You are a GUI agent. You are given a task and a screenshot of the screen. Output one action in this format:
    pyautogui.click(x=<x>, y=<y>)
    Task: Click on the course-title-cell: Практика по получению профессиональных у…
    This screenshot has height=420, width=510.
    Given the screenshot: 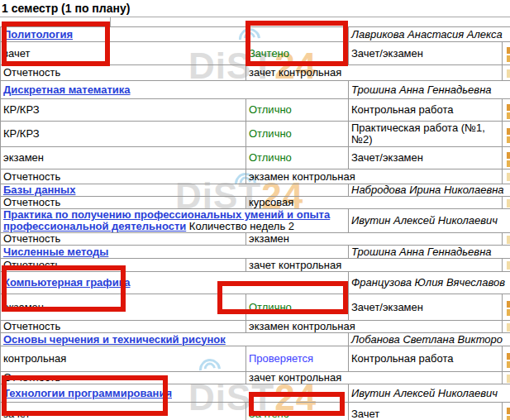 What is the action you would take?
    pyautogui.click(x=175, y=222)
    